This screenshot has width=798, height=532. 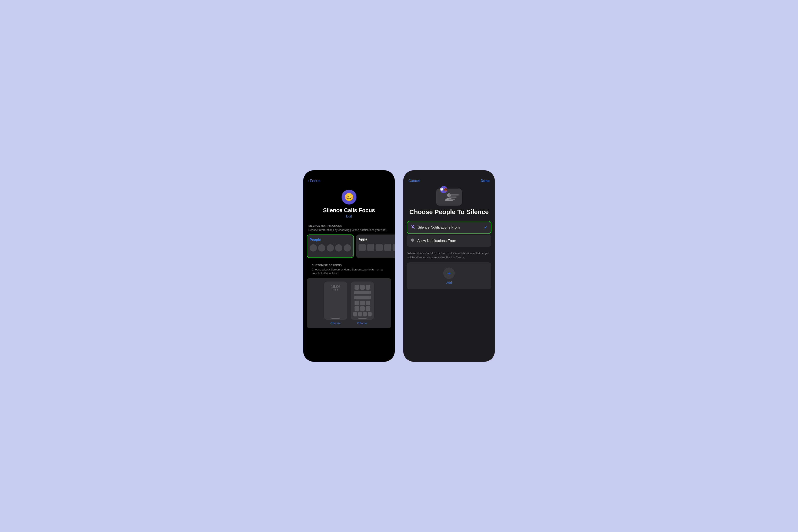 I want to click on lock-screen-home-bar, so click(x=336, y=318).